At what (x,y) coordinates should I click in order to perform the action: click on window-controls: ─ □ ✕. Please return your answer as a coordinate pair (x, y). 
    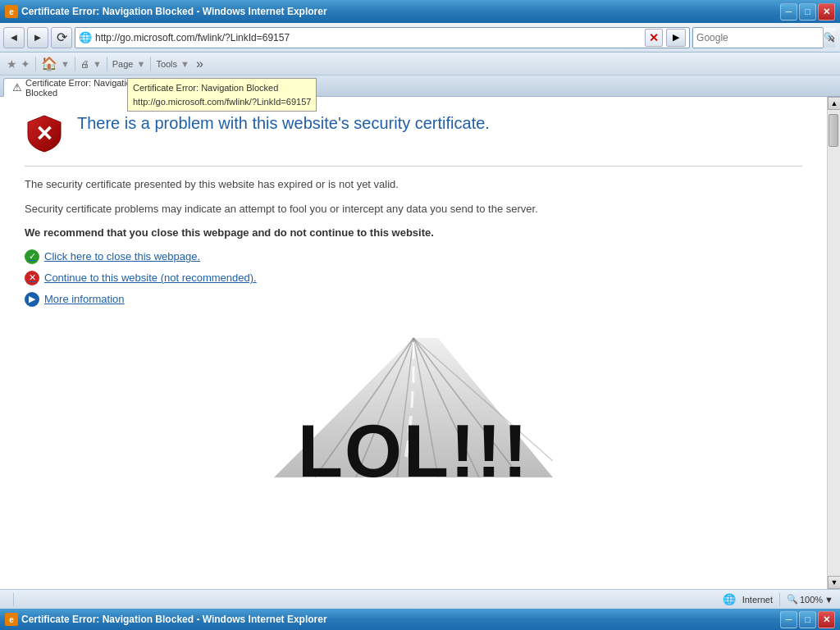
    Looking at the image, I should click on (807, 11).